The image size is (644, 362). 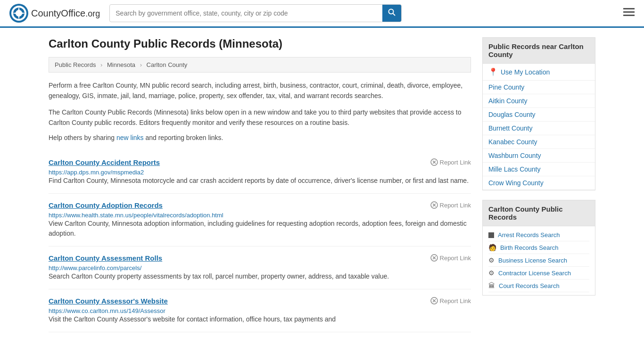 What do you see at coordinates (451, 205) in the screenshot?
I see `report-link-adoption: Report Link` at bounding box center [451, 205].